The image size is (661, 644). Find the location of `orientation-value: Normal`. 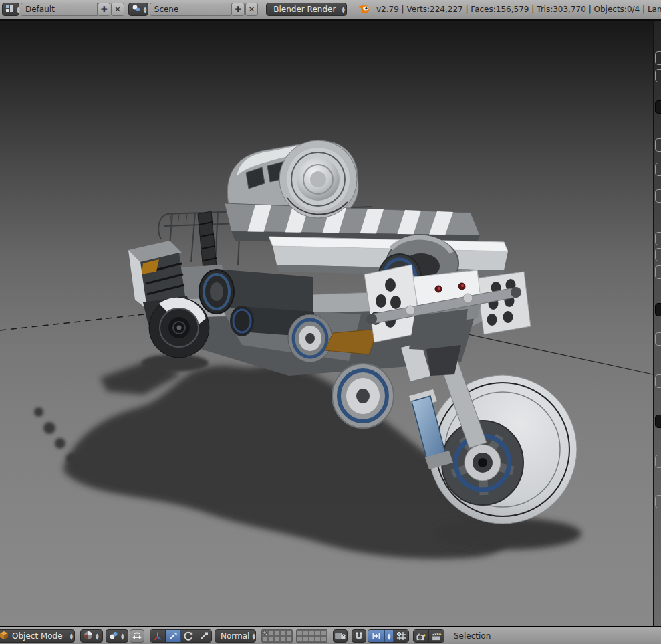

orientation-value: Normal is located at coordinates (235, 636).